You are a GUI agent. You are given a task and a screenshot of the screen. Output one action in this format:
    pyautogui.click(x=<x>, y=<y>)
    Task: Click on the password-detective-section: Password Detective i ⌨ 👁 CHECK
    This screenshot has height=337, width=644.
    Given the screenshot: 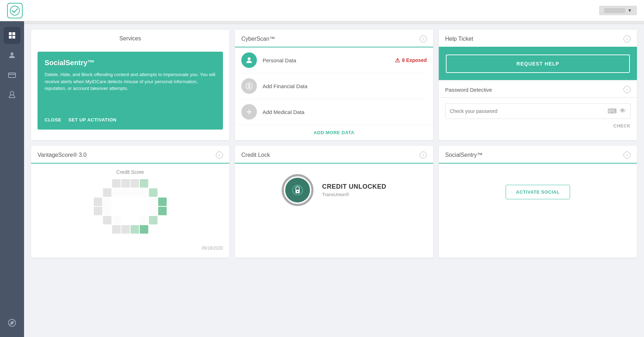 What is the action you would take?
    pyautogui.click(x=538, y=108)
    